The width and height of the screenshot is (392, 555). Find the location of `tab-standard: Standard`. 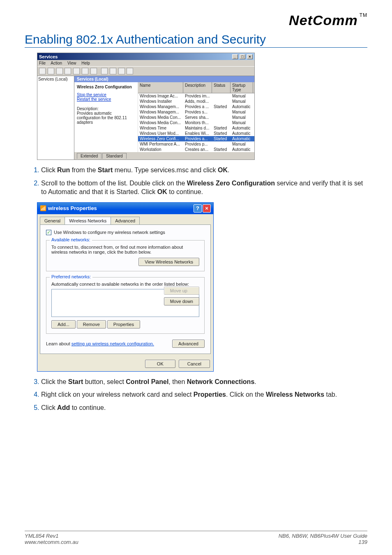

tab-standard: Standard is located at coordinates (114, 156).